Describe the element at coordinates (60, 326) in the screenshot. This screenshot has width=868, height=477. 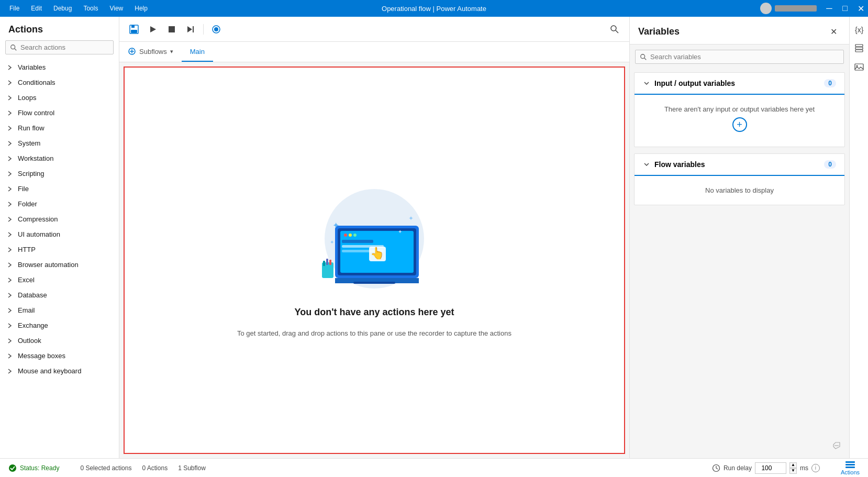
I see `action-item-exchange: Exchange` at that location.